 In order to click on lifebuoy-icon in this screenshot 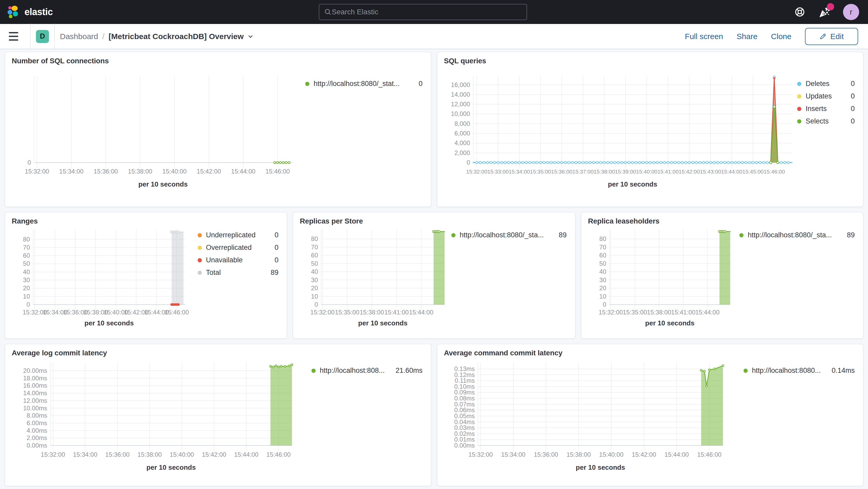, I will do `click(800, 12)`.